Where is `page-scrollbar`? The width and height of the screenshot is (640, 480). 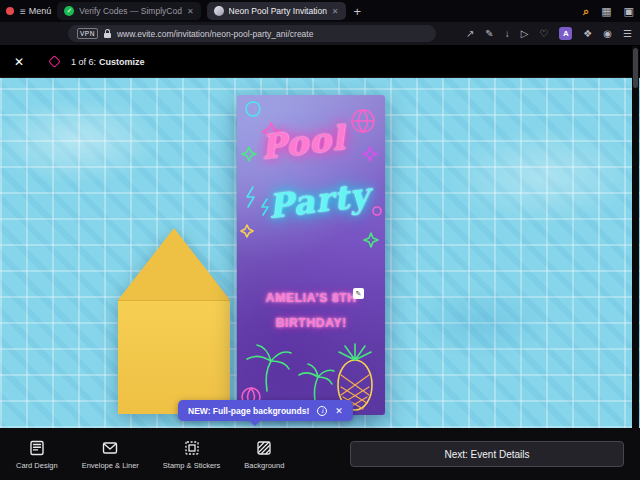
page-scrollbar is located at coordinates (636, 237).